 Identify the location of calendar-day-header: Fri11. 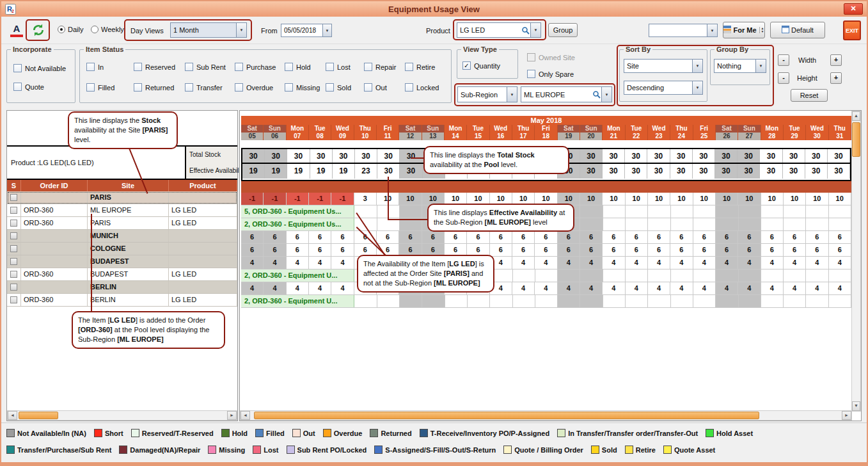
(388, 133).